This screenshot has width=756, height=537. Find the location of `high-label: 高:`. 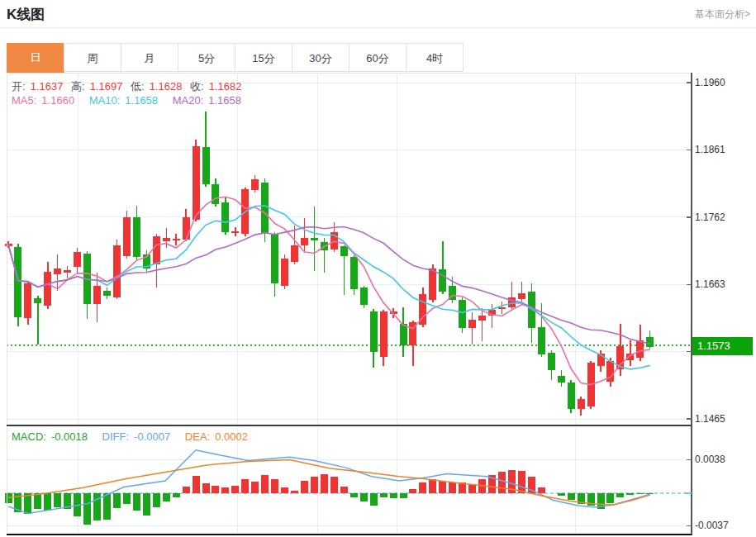

high-label: 高: is located at coordinates (78, 86).